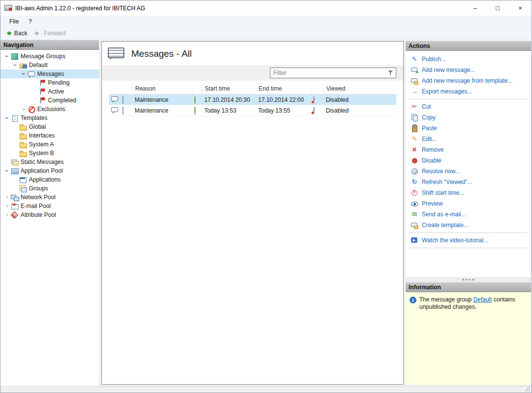 This screenshot has width=532, height=393. Describe the element at coordinates (468, 204) in the screenshot. I see `action-preview: Preview` at that location.